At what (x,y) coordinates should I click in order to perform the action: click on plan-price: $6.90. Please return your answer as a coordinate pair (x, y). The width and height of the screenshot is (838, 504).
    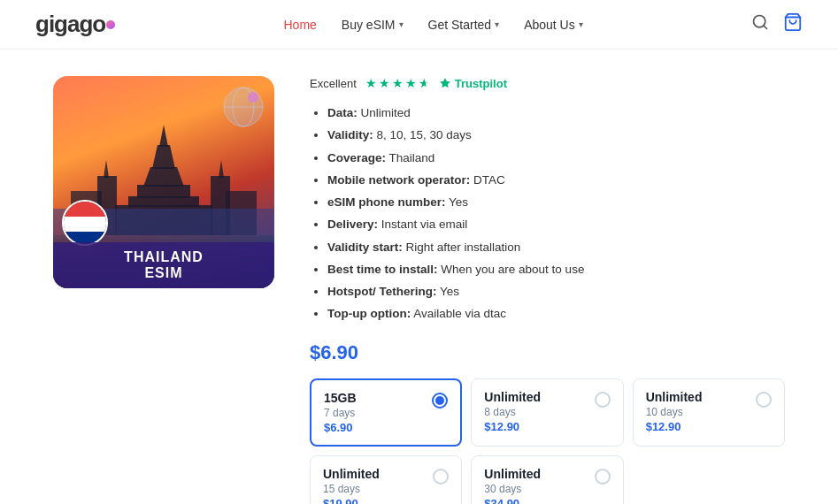
    Looking at the image, I should click on (340, 428).